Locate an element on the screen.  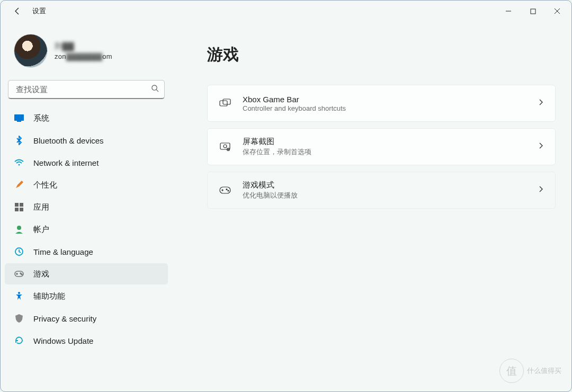
sidebar-item-bluetooth: Bluetooth & devices is located at coordinates (86, 140).